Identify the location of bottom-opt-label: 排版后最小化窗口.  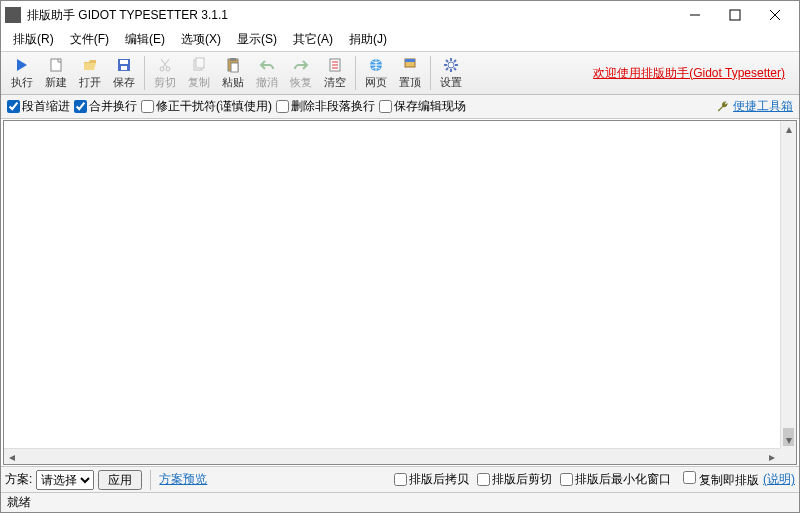
(623, 480).